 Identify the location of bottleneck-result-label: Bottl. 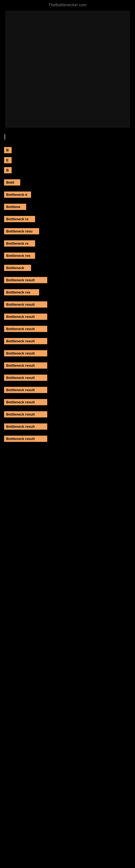
(12, 183).